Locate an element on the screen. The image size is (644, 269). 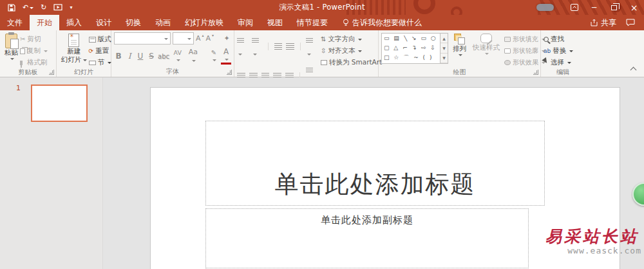
bold-button: B is located at coordinates (118, 56).